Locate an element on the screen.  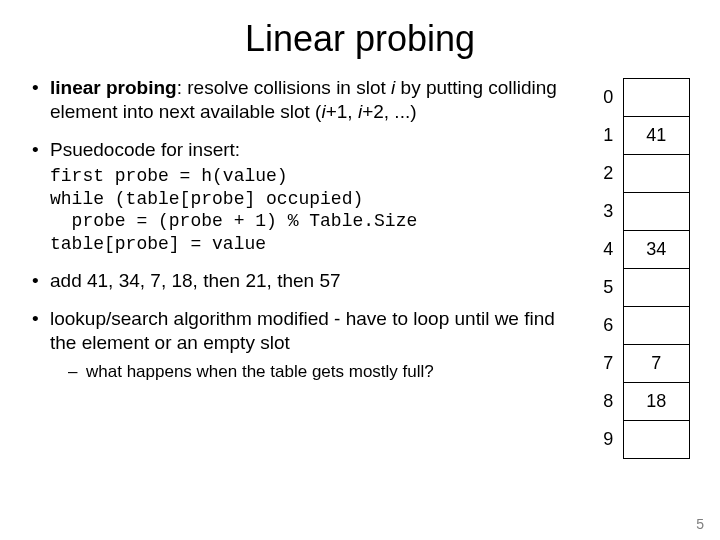
row-index: 9 is located at coordinates (608, 440).